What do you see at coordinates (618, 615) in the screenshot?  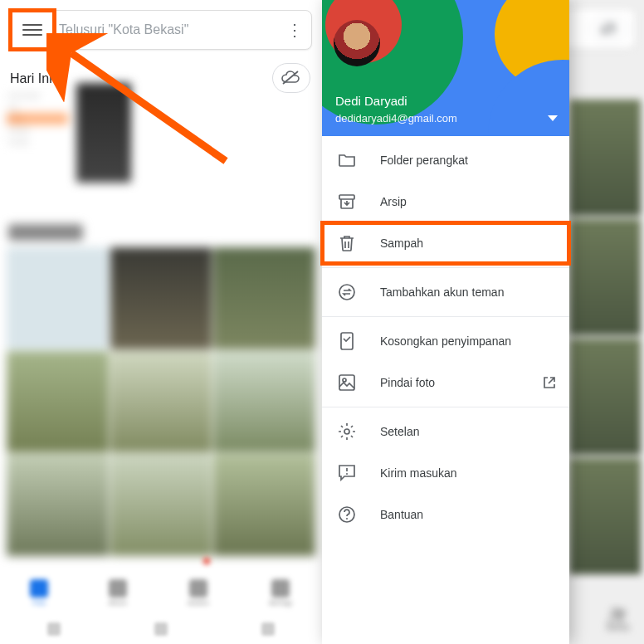 I see `people-icon` at bounding box center [618, 615].